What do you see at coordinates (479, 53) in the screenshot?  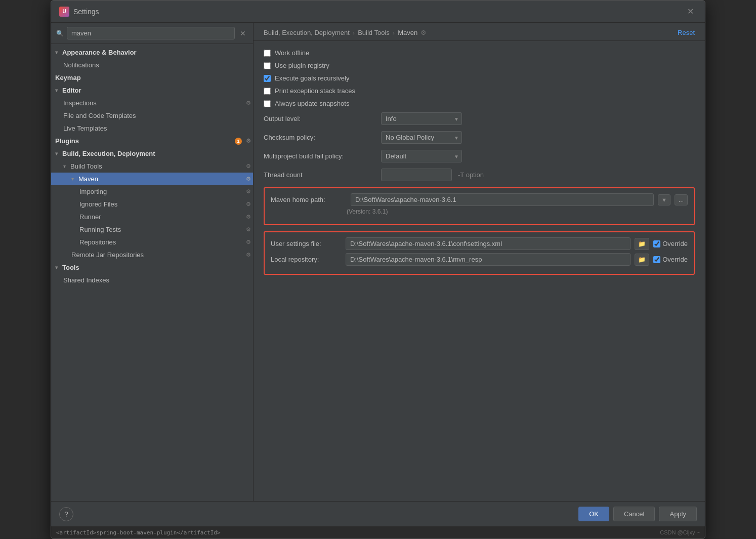 I see `work-offline-row: Work offline` at bounding box center [479, 53].